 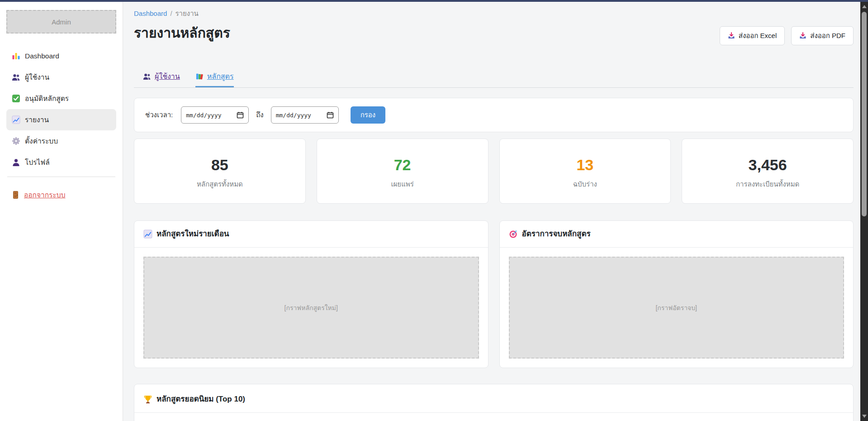 What do you see at coordinates (768, 184) in the screenshot?
I see `stat-label: การลงทะเบียนทั้งหมด` at bounding box center [768, 184].